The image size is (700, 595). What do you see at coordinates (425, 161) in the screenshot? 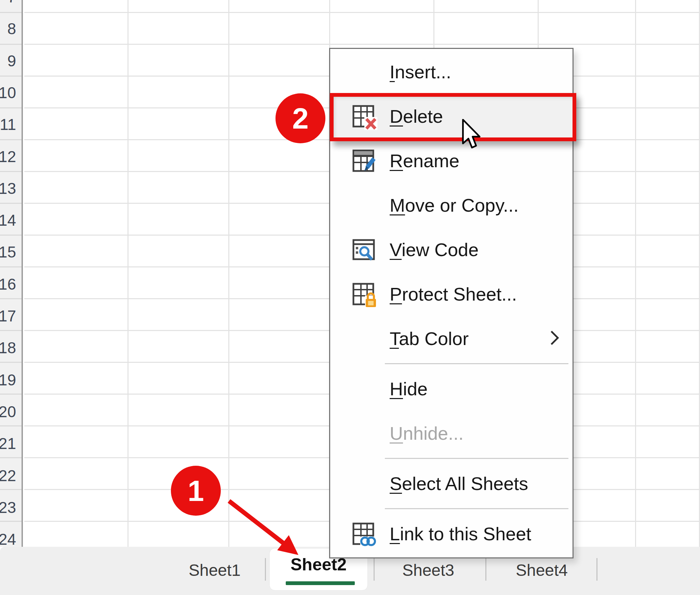
I see `menu-item-label: Rename` at bounding box center [425, 161].